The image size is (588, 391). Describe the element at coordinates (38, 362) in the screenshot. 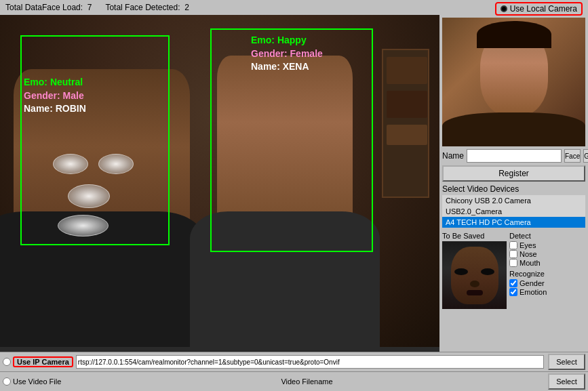

I see `ip-camera-radio-group: Use IP Camera` at that location.